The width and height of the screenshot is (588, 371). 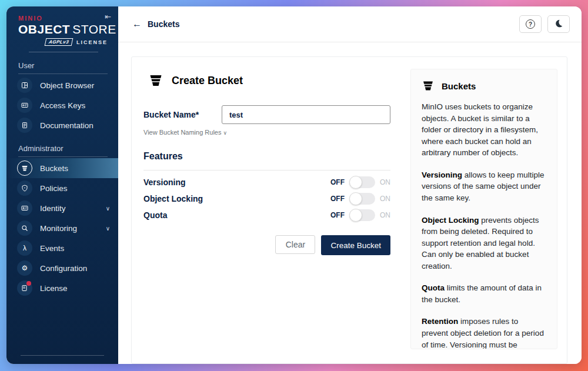 What do you see at coordinates (295, 245) in the screenshot?
I see `clear-button: Clear` at bounding box center [295, 245].